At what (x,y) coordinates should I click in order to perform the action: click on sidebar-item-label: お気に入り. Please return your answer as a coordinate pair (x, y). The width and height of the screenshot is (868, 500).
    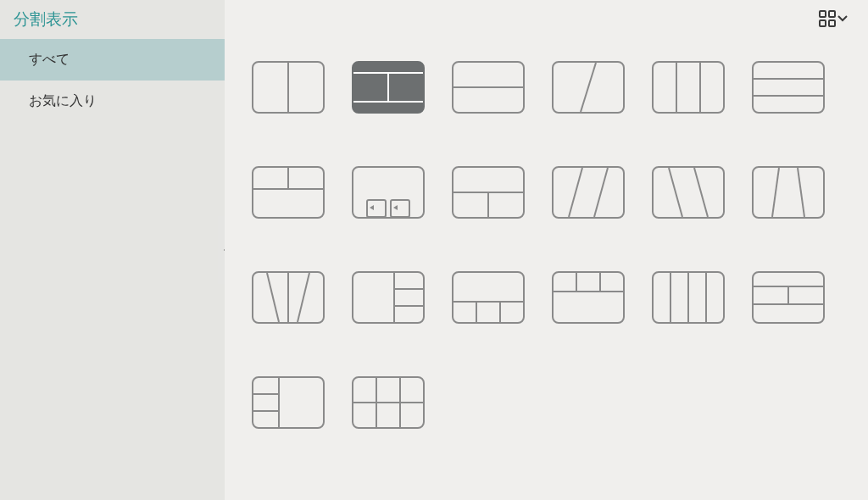
    Looking at the image, I should click on (63, 100).